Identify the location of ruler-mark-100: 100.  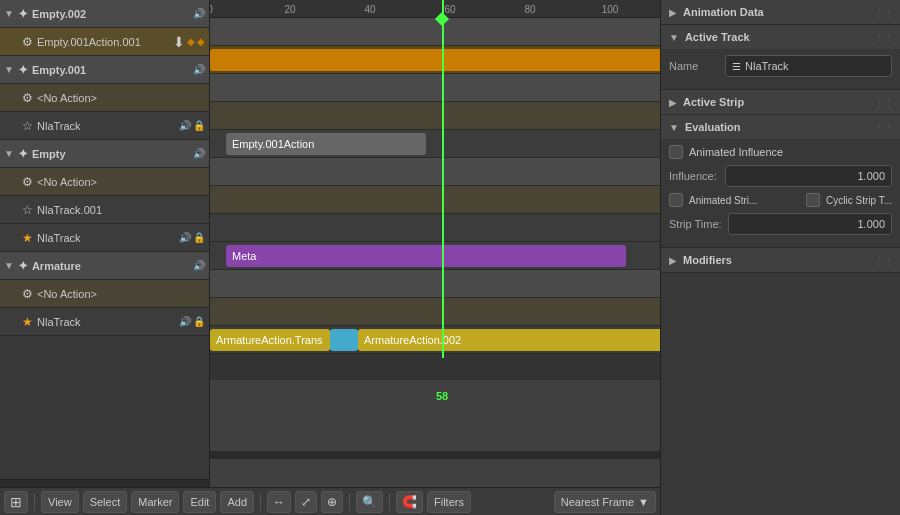
(610, 10).